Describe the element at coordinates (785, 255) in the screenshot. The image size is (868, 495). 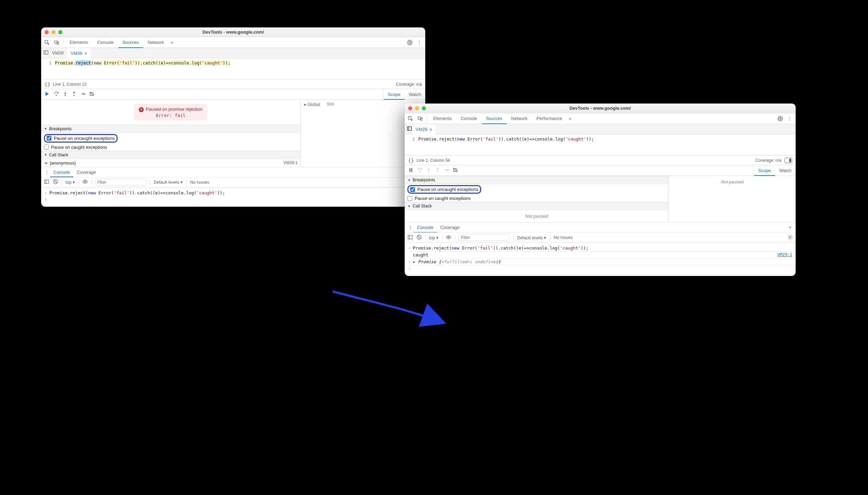
I see `source-link: VM29:1` at that location.